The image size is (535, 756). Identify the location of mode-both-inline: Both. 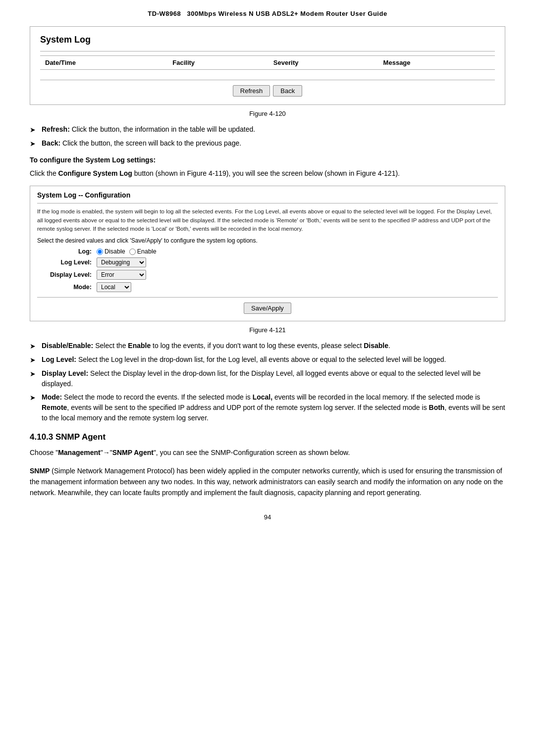
(437, 407).